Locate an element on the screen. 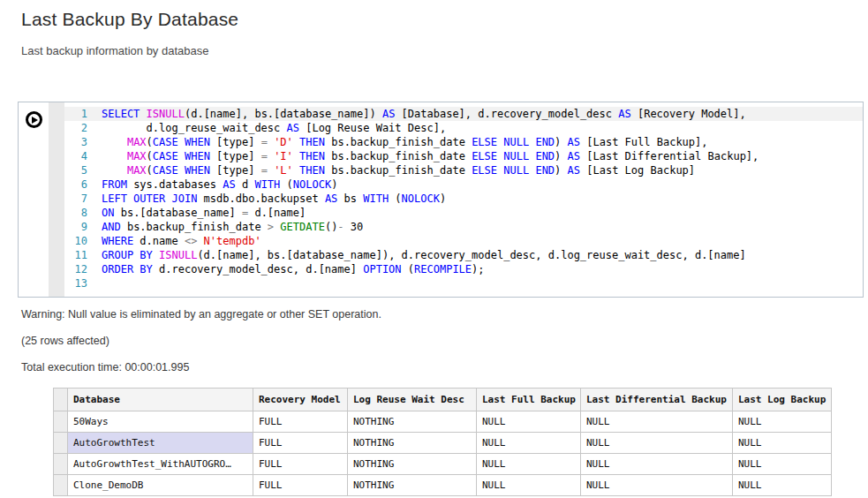 The image size is (868, 498). line-number: 2 is located at coordinates (80, 128).